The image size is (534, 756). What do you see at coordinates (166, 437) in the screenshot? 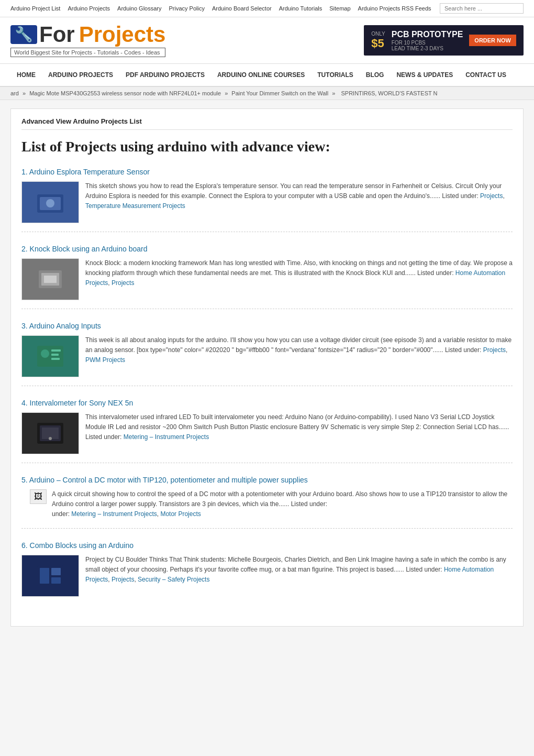
I see `project-4-link-0: Metering – Instrument Projects` at bounding box center [166, 437].